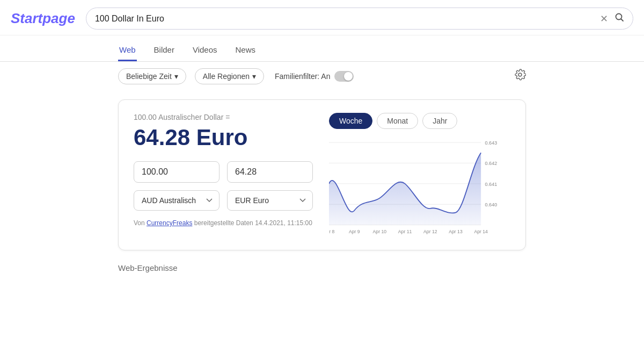  I want to click on search-bar: ✕, so click(360, 18).